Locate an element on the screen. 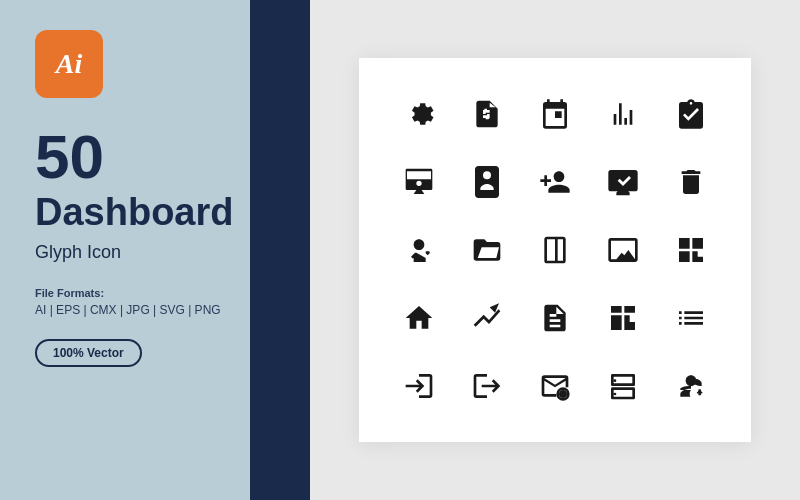 Image resolution: width=800 pixels, height=500 pixels. ai-badge-label: Ai is located at coordinates (69, 64).